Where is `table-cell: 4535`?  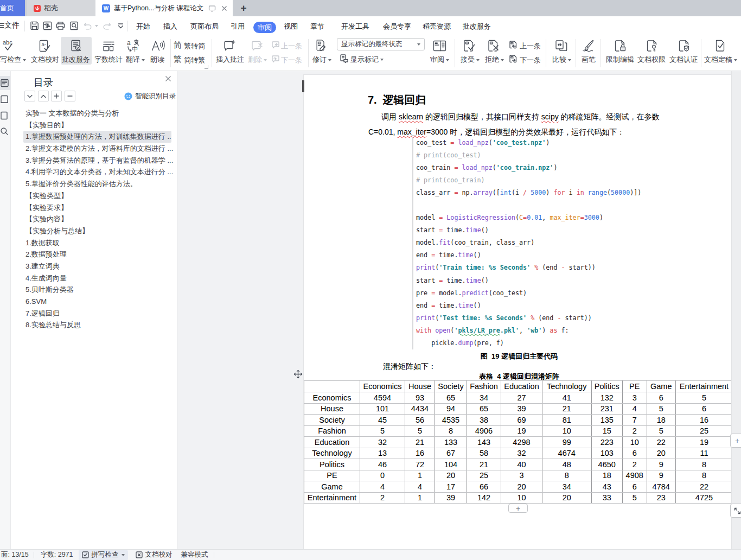 table-cell: 4535 is located at coordinates (451, 420).